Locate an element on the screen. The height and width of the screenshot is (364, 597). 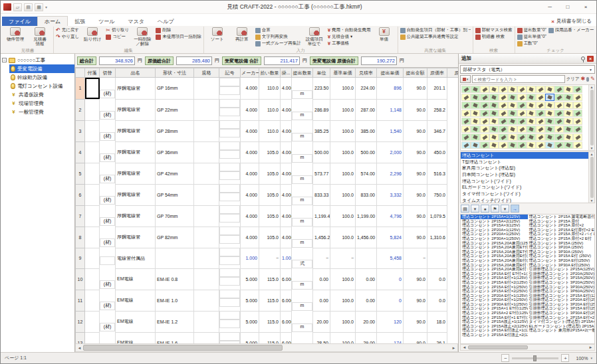
favorite-icon: ✱ is located at coordinates (584, 79).